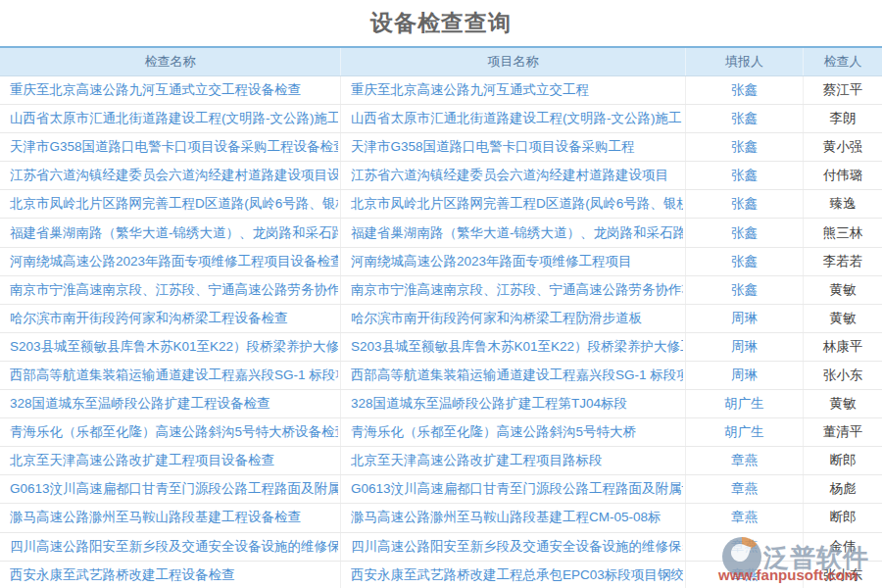  I want to click on project-name-link: 重庆至北京高速公路九河互通式立交工程, so click(470, 90).